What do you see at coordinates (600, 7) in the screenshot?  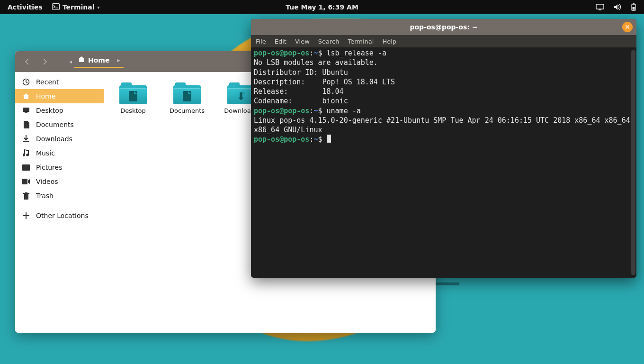 I see `screen-icon` at bounding box center [600, 7].